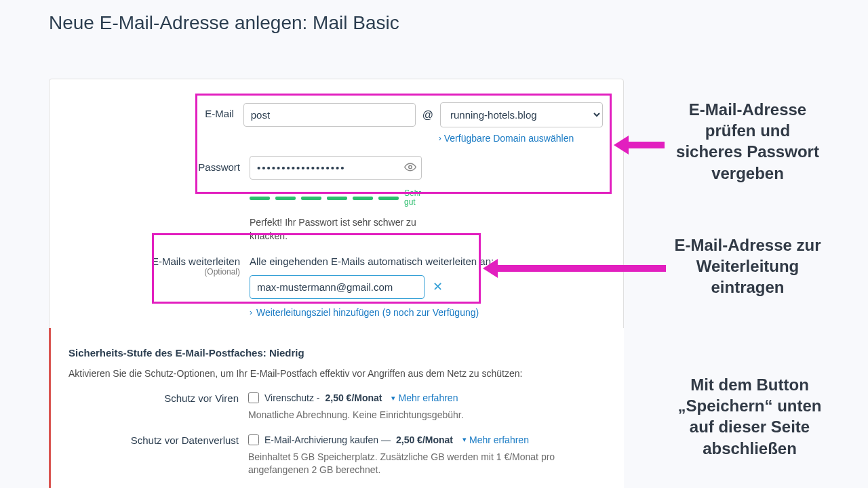  I want to click on loss-sub: Beinhaltet 5 GB Speicherplatz. Zusätzlic…, so click(425, 464).